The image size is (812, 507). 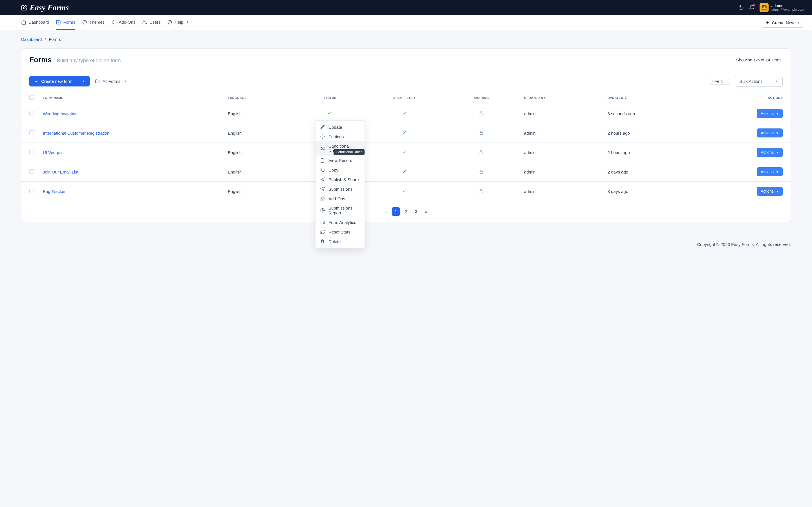 I want to click on dropdown-item: Submissions Report, so click(x=340, y=210).